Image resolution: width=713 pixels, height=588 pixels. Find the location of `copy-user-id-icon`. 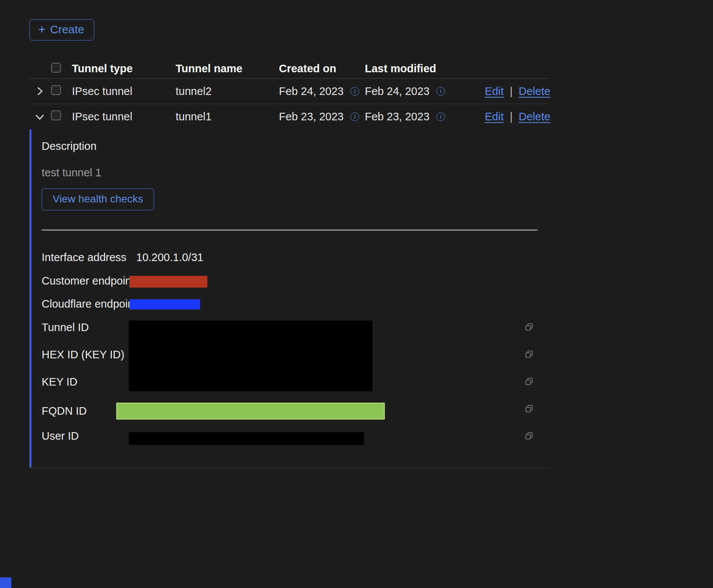

copy-user-id-icon is located at coordinates (529, 436).